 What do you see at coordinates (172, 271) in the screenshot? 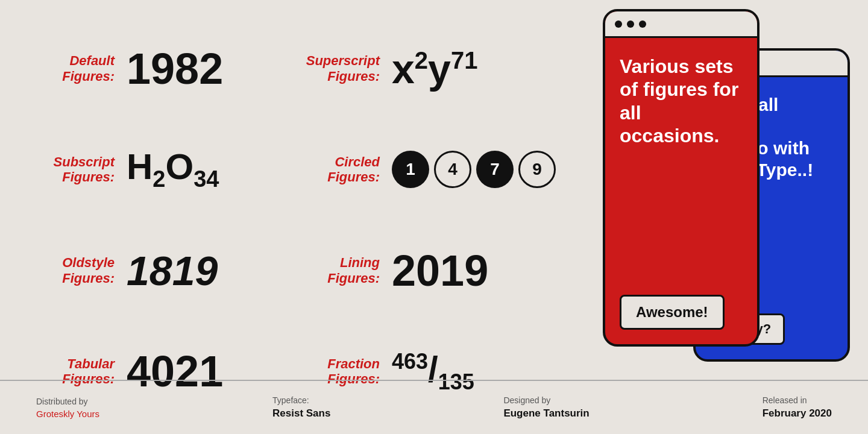
I see `oldstyle-figures-value: 1819` at bounding box center [172, 271].